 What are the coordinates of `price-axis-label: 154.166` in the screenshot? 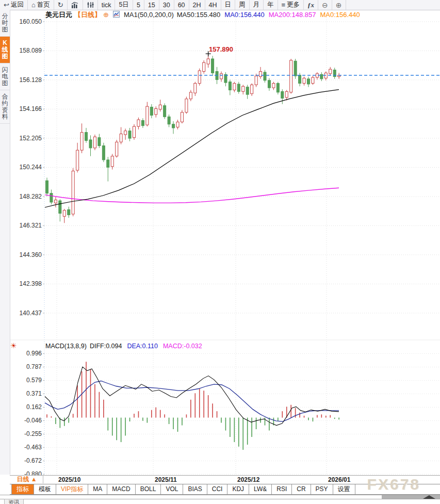 It's located at (31, 109).